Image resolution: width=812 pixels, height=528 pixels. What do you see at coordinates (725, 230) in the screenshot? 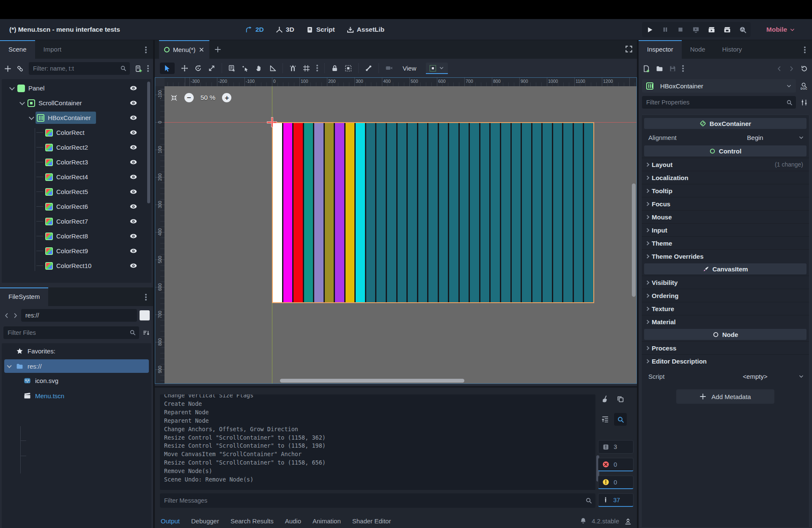
I see `inspector-section: Input` at bounding box center [725, 230].